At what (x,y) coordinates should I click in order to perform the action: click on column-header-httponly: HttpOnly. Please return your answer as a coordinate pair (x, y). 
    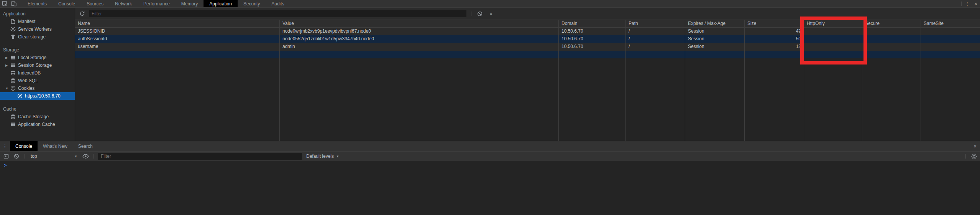
    Looking at the image, I should click on (833, 24).